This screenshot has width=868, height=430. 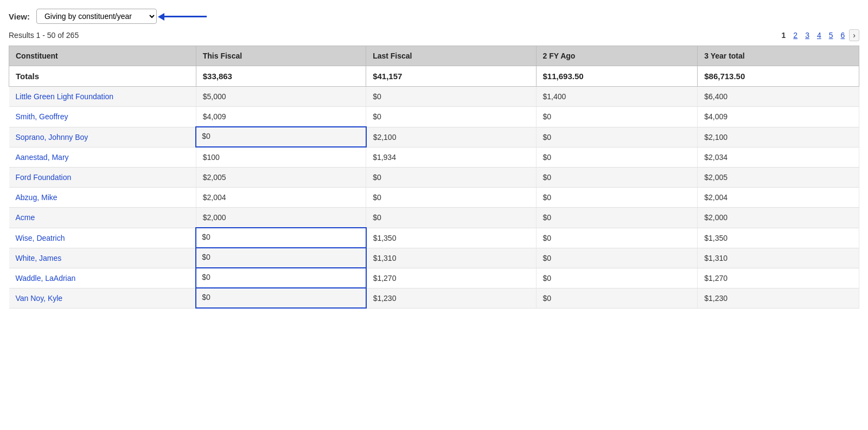 I want to click on totals-this-fiscal: $33,863, so click(x=281, y=76).